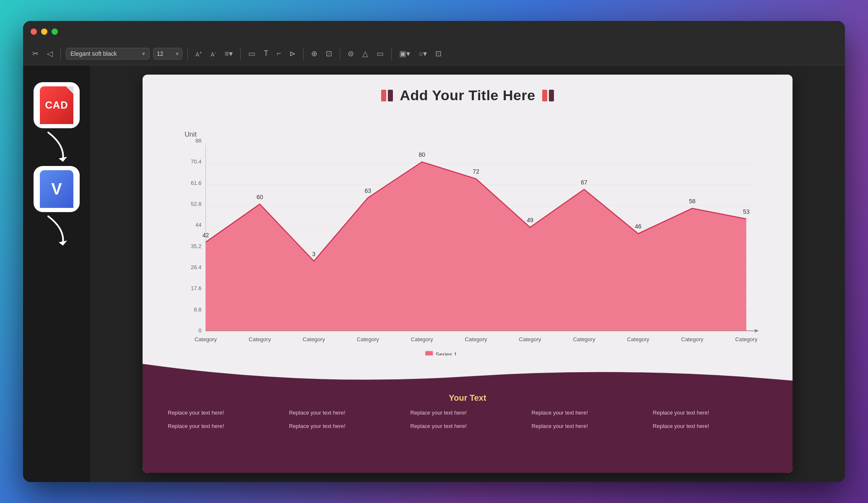 The width and height of the screenshot is (868, 503). Describe the element at coordinates (199, 141) in the screenshot. I see `svg-text: 88` at that location.